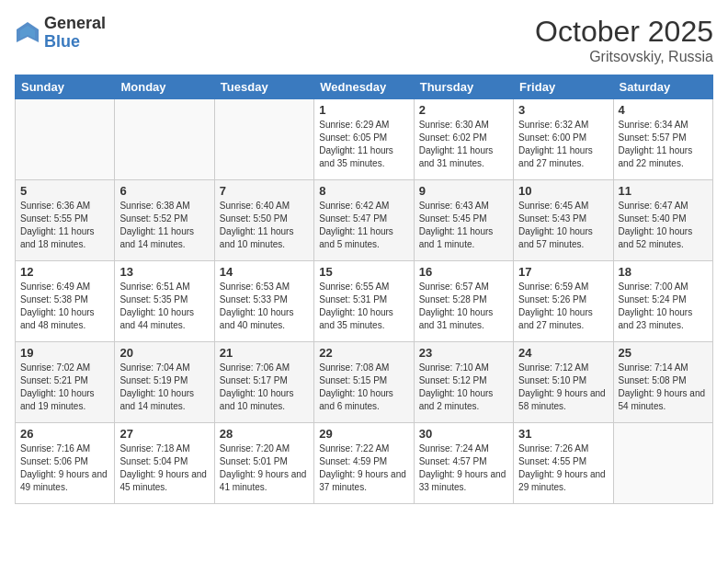  I want to click on day-number: 18, so click(664, 272).